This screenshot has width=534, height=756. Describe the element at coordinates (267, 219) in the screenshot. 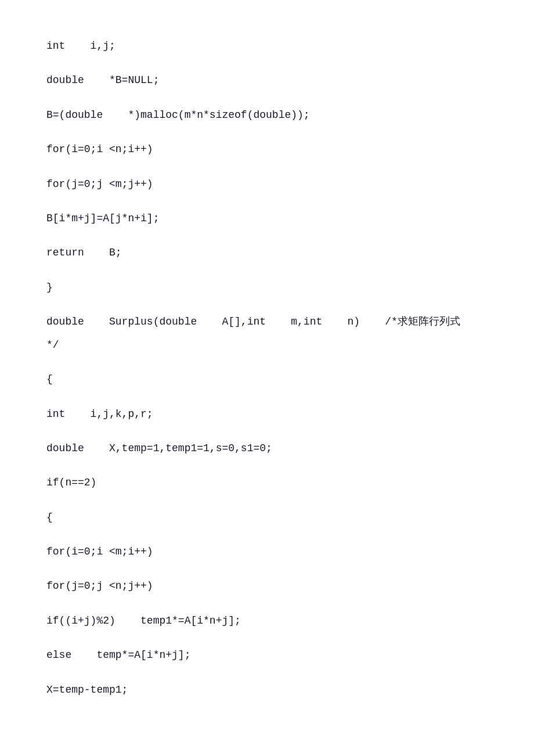

I see `code-line: B[i*m+j]=A[j*n+i];` at that location.